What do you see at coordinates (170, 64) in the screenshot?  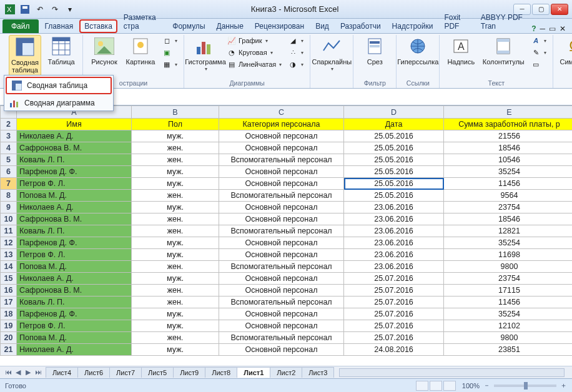 I see `screenshot-button: ▦▾` at bounding box center [170, 64].